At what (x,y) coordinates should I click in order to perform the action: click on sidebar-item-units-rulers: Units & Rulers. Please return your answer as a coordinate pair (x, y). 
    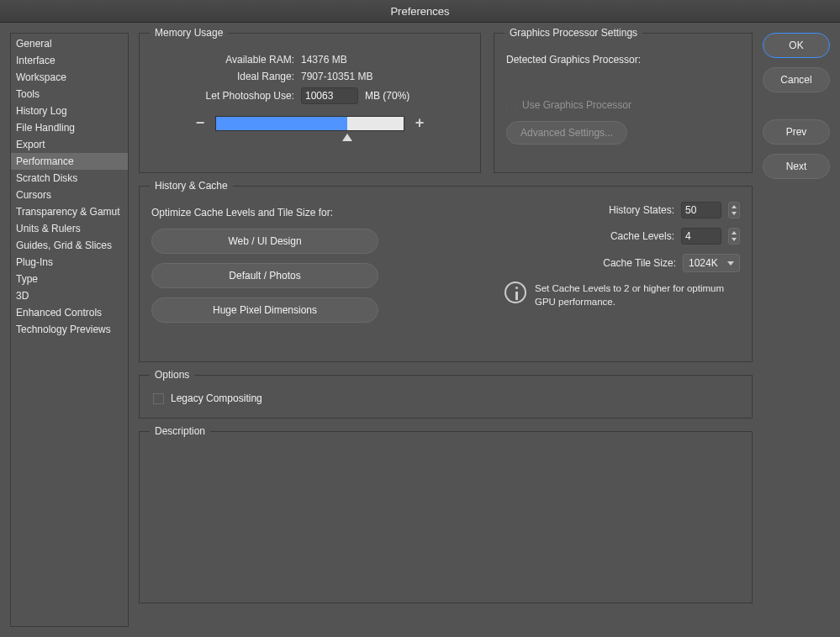
    Looking at the image, I should click on (69, 229).